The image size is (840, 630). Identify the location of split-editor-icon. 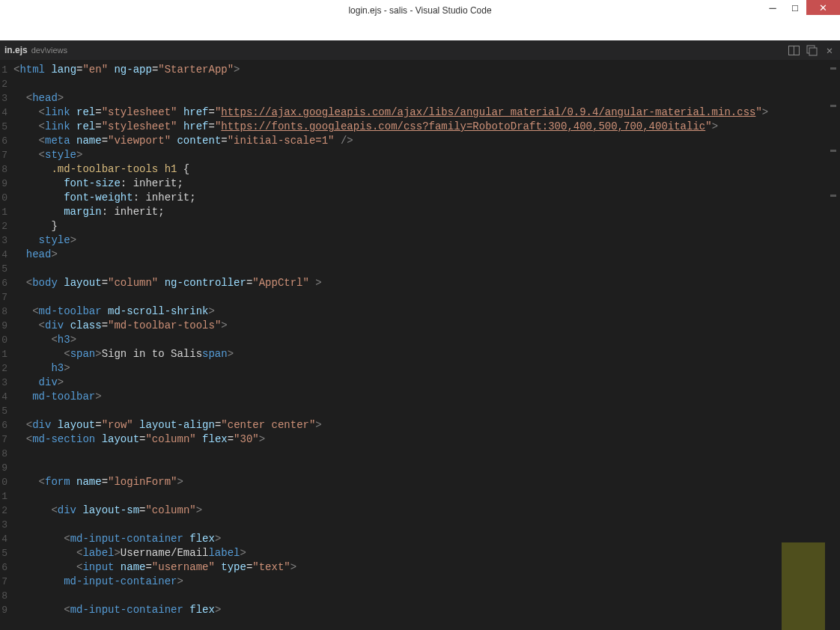
(794, 50).